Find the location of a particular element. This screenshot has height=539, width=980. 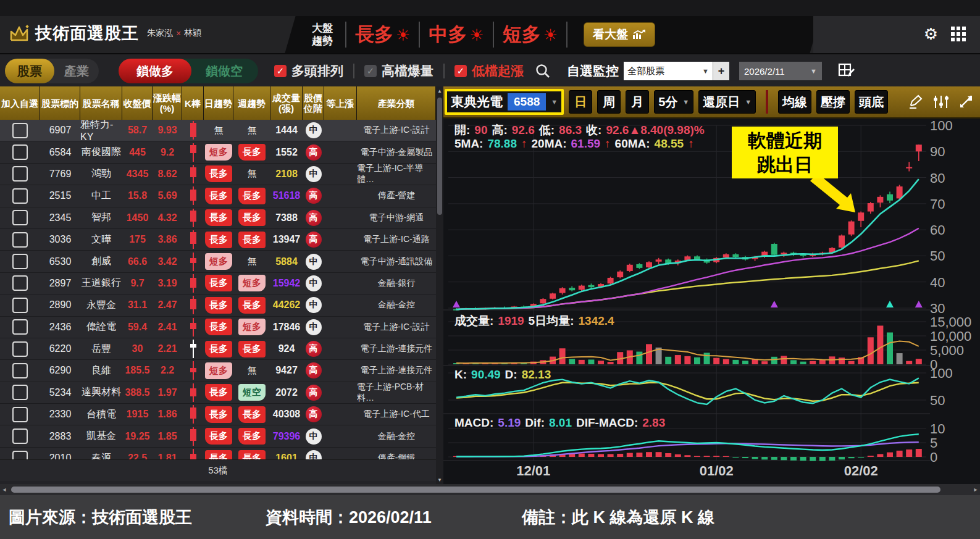

header-top-strip is located at coordinates (490, 8).